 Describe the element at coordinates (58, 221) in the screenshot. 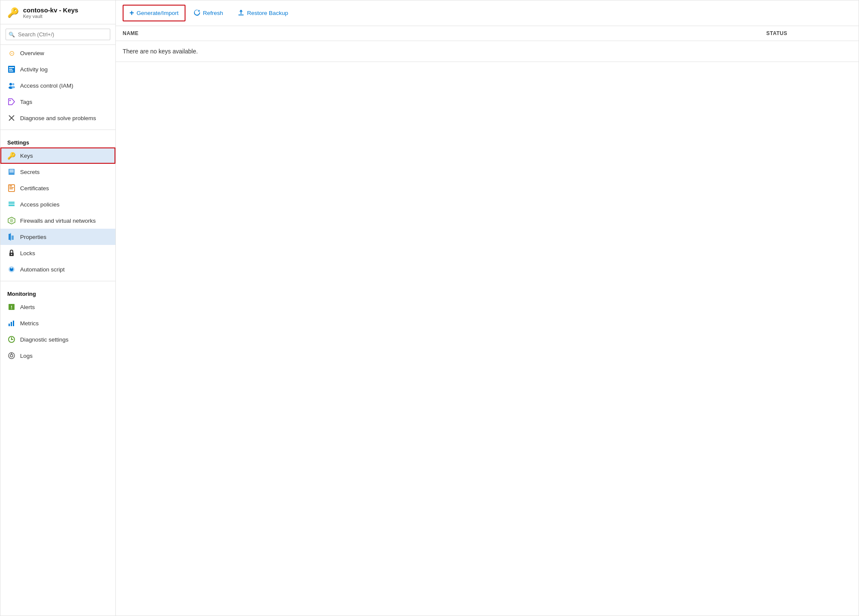

I see `sidebar-item-label: Firewalls and virtual networks` at that location.